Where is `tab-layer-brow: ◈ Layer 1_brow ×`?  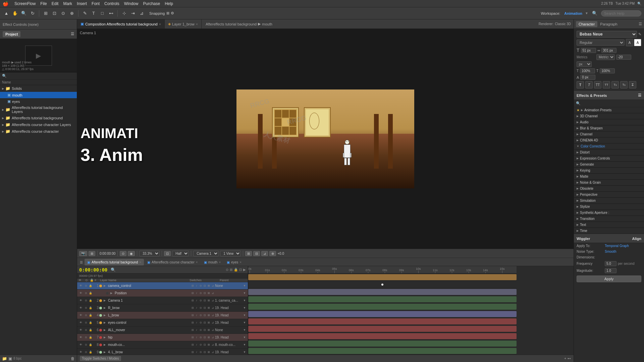 tab-layer-brow: ◈ Layer 1_brow × is located at coordinates (183, 24).